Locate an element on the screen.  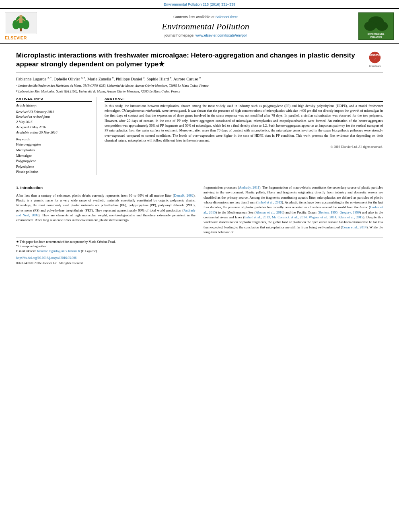
email-link: fabienne.lagarde@univ-lemans.fr is located at coordinates (59, 251).